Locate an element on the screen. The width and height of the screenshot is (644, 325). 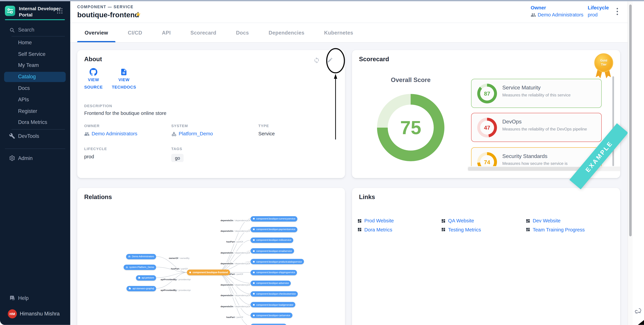
graph-node-label: component:boutique-currencyservice is located at coordinates (276, 219).